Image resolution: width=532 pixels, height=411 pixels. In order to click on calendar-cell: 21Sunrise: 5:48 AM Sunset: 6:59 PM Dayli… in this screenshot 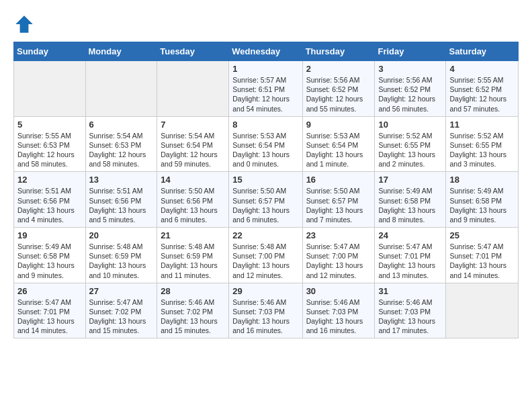, I will do `click(193, 255)`.